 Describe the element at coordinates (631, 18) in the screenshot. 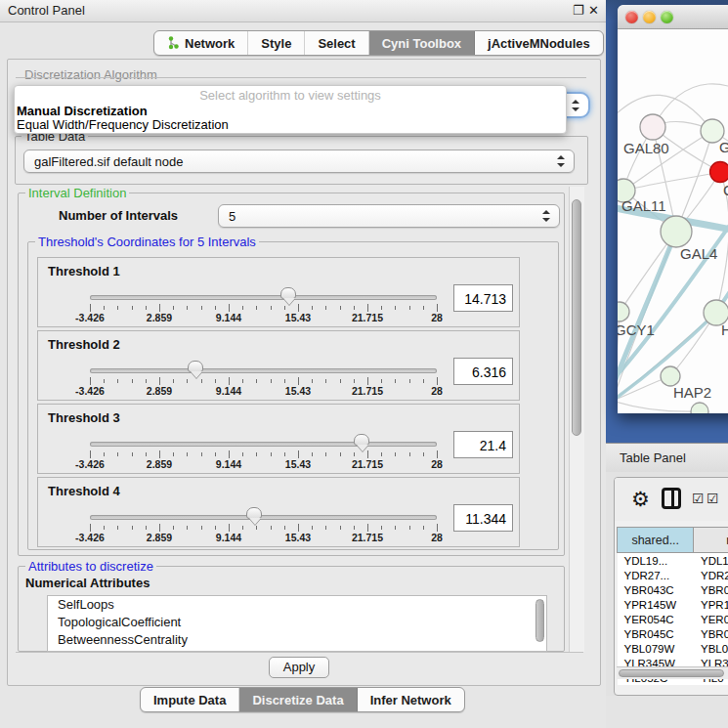

I see `close-traffic-light-icon` at that location.